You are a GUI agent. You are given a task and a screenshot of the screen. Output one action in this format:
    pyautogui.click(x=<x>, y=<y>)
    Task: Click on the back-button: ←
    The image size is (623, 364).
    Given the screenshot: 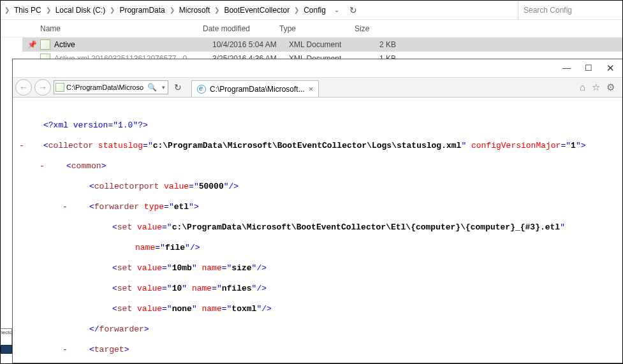 What is the action you would take?
    pyautogui.click(x=24, y=87)
    